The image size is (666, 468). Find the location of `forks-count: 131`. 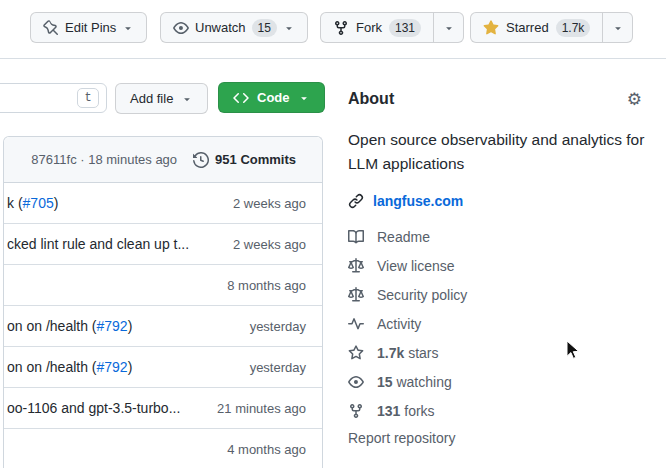

forks-count: 131 is located at coordinates (388, 411).